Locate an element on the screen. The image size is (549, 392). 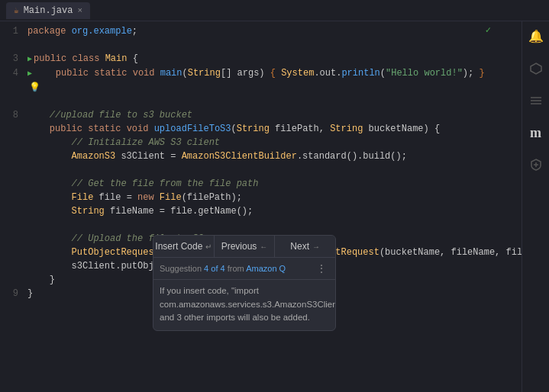
suggestion-meta-label: Suggestion 4 of 4 from Amazon Q is located at coordinates (223, 268).